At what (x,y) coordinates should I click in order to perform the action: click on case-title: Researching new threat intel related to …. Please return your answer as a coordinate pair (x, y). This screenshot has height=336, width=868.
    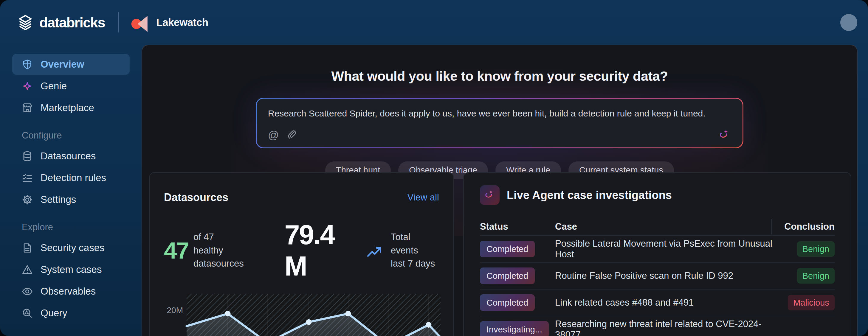
    Looking at the image, I should click on (669, 327).